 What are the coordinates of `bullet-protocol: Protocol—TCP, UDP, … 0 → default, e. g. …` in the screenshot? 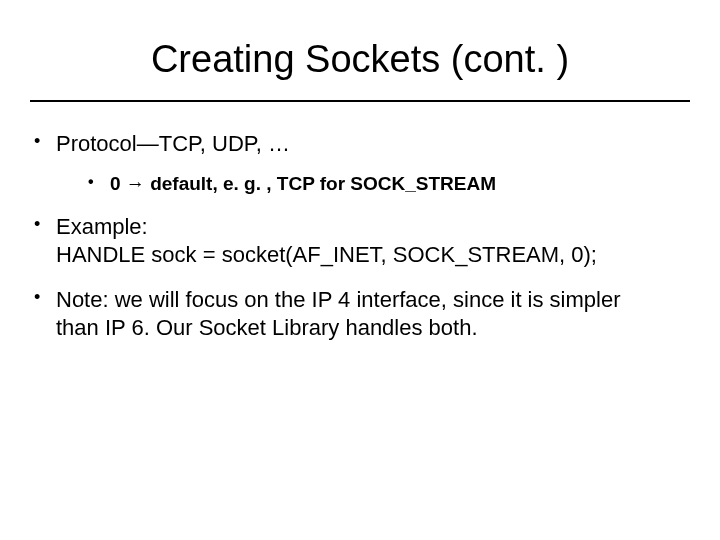 It's located at (360, 162).